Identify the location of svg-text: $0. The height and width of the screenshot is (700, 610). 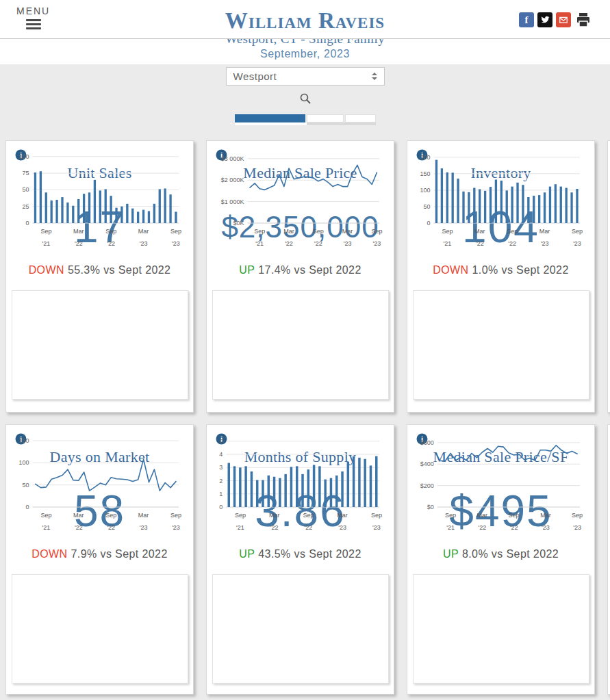
(431, 507).